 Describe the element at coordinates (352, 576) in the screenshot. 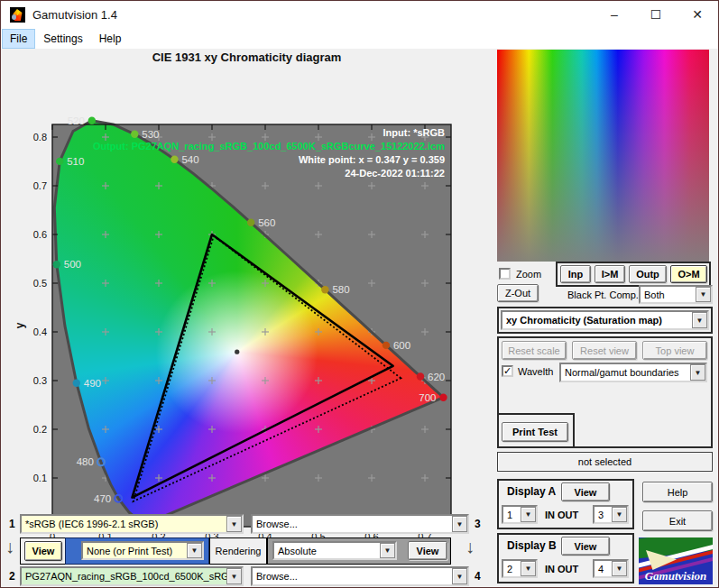

I see `browse-bottom-value: Browse...` at that location.